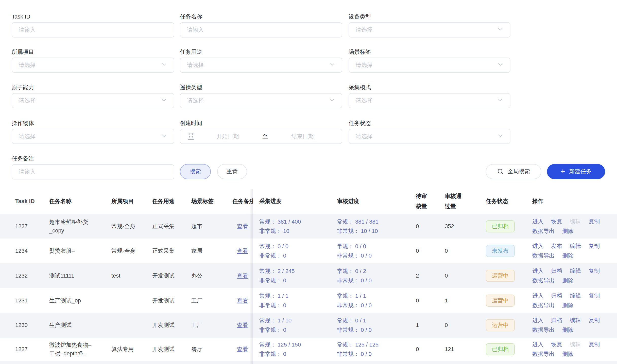  Describe the element at coordinates (124, 226) in the screenshot. I see `cell-project: 常规-全身` at that location.